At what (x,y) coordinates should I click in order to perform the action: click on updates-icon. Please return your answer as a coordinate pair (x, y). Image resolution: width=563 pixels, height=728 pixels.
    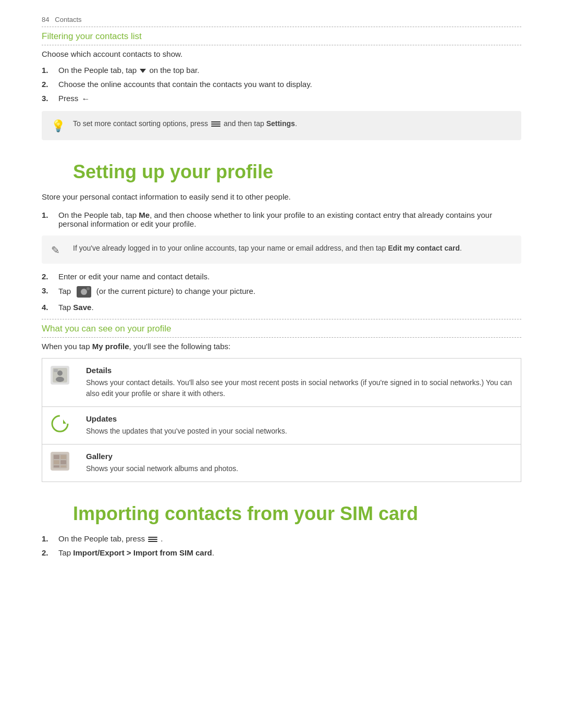
    Looking at the image, I should click on (60, 424).